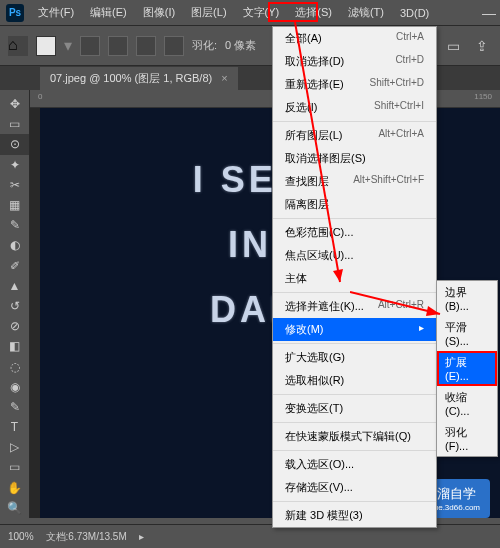 The width and height of the screenshot is (500, 548). Describe the element at coordinates (15, 304) in the screenshot. I see `tools-panel: ✥ ▭ ⊙ ✦ ✂ ▦ ✎ ◐ ✐ ▲ ↺ ⊘ ◧ ◌ ◉ ✎ T ▷ ▭ ✋ …` at that location.